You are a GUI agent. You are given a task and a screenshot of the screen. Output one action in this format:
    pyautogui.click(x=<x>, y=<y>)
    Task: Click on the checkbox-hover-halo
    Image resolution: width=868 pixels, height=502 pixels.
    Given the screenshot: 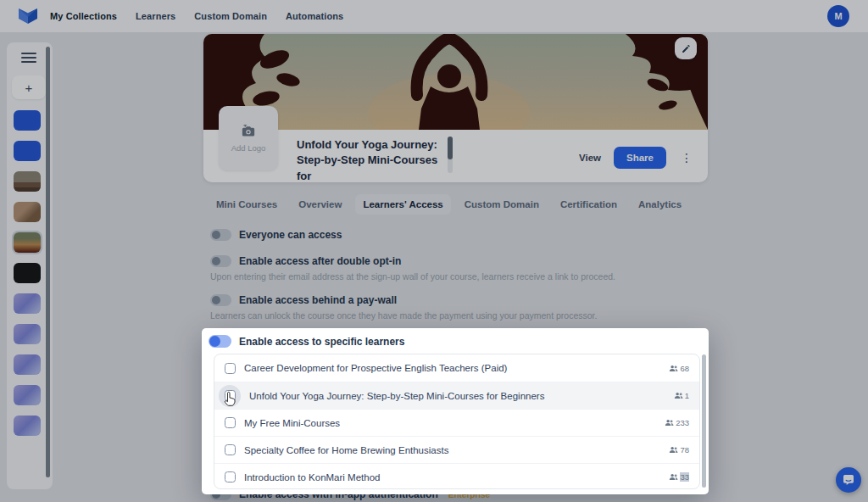 What is the action you would take?
    pyautogui.click(x=230, y=396)
    